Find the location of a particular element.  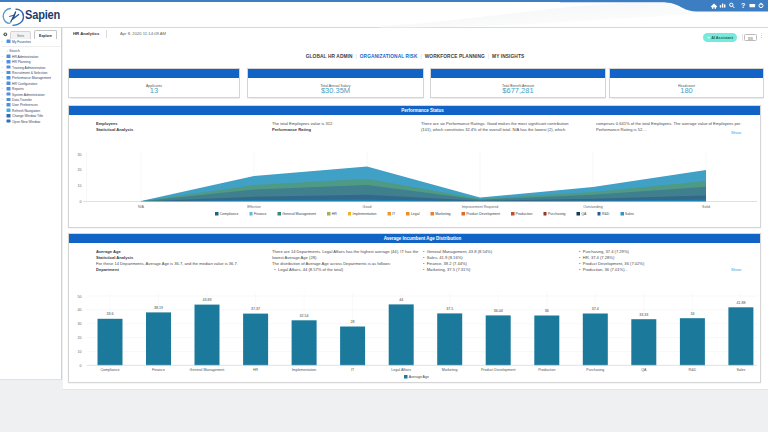

svg-text: Finance is located at coordinates (158, 370).